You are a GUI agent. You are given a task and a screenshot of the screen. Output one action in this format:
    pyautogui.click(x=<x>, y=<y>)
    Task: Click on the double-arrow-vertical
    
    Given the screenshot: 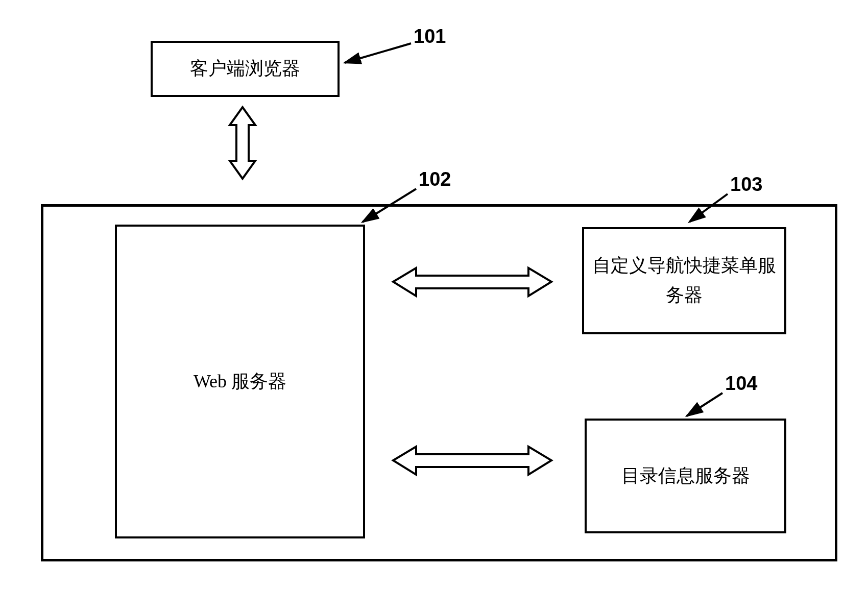 What is the action you would take?
    pyautogui.click(x=243, y=143)
    